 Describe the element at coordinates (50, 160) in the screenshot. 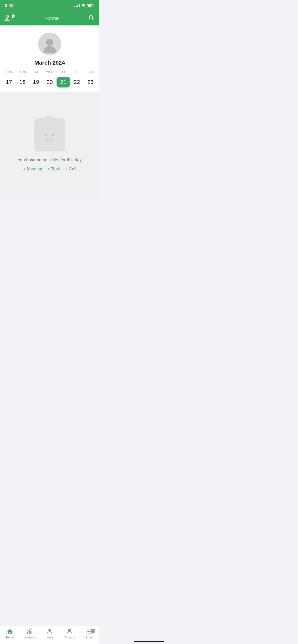

I see `empty-message: You have no activities for this day` at that location.